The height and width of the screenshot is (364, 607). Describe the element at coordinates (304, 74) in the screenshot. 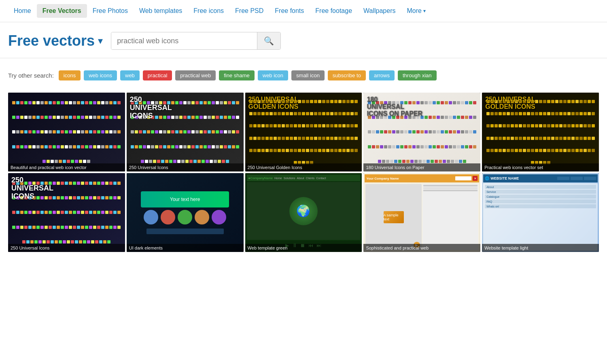

I see `search-suggestions: Try other search: iconsweb iconswebpract…` at that location.